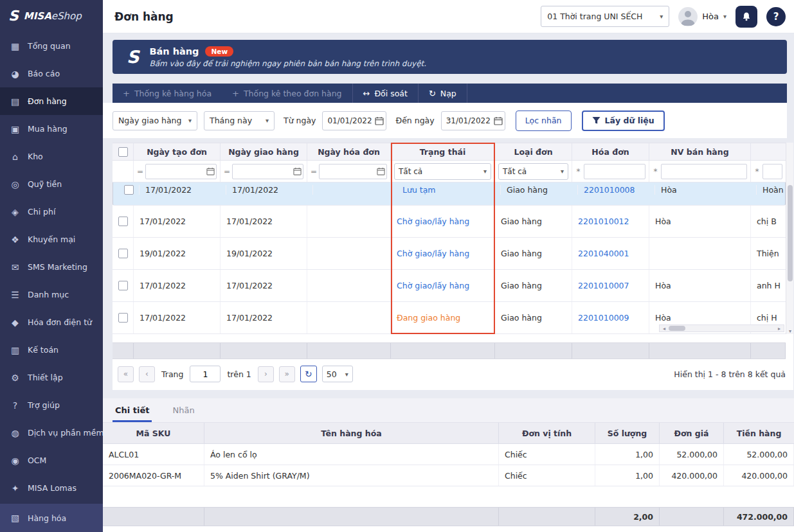 The height and width of the screenshot is (532, 794). Describe the element at coordinates (449, 433) in the screenshot. I see `detail-header-row: Mã SKU Tên hàng hóa Đơn vị tính Số lượng…` at that location.